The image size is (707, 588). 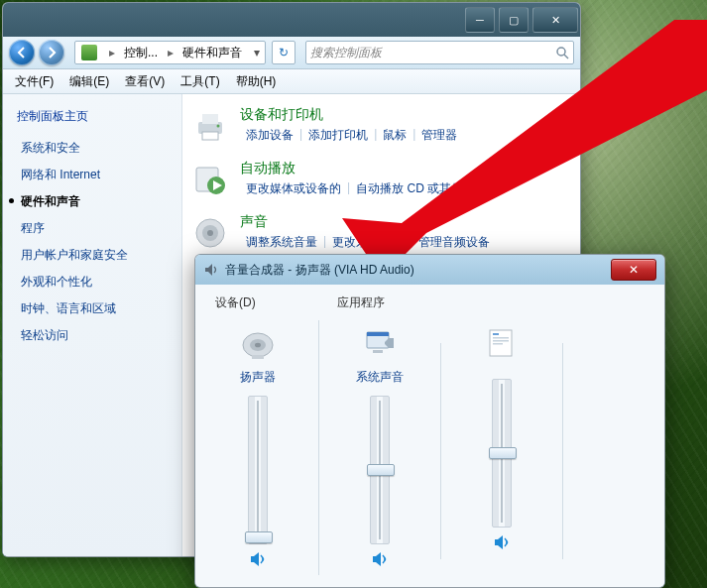 What do you see at coordinates (258, 343) in the screenshot?
I see `device-speaker-icon` at bounding box center [258, 343].